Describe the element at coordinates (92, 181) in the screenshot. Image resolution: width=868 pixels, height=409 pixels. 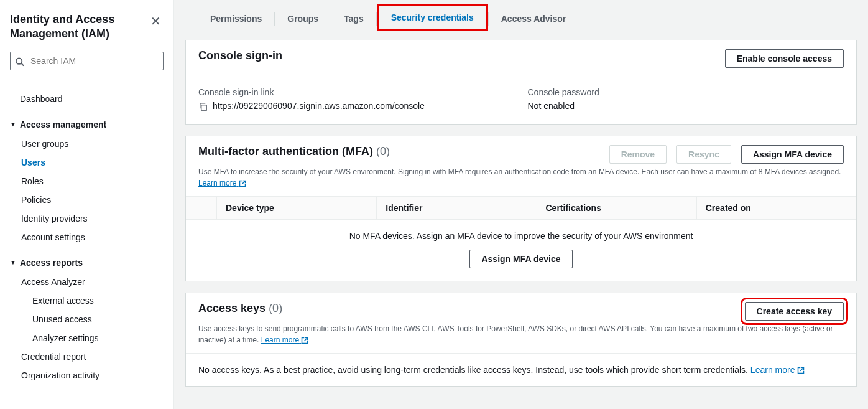
I see `nav-roles: Roles` at that location.